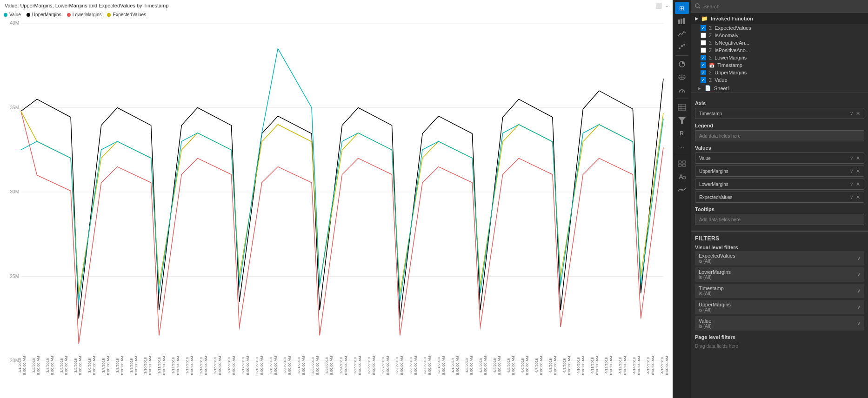 The height and width of the screenshot is (398, 868). I want to click on field-expected-values: ✓ Σ ExpectedValues, so click(780, 28).